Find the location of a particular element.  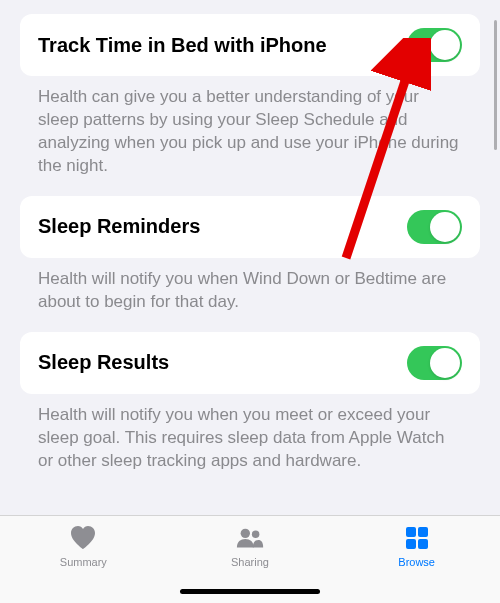

sleep-results-title: Sleep Results is located at coordinates (104, 362).